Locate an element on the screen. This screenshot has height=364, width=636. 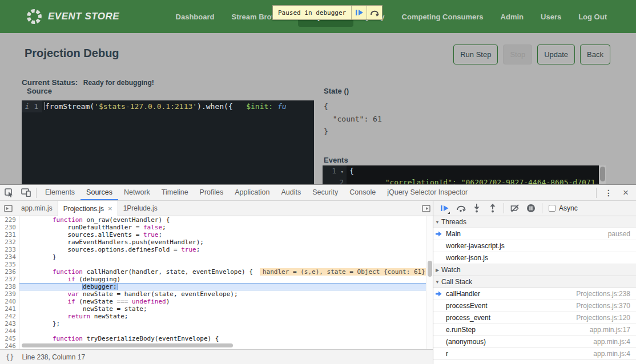
devtools-tab-jquery-selector-inspector: jQuery Selector Inspector is located at coordinates (427, 193).